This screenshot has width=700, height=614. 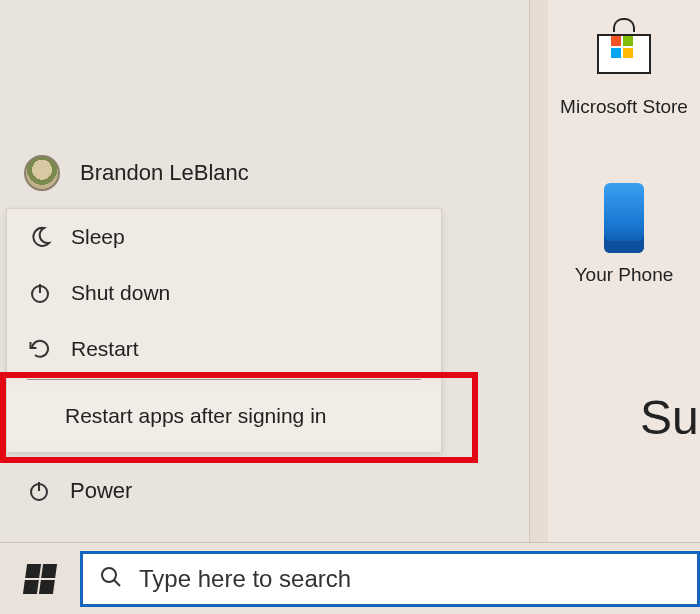 I want to click on restart-item: Restart, so click(x=224, y=349).